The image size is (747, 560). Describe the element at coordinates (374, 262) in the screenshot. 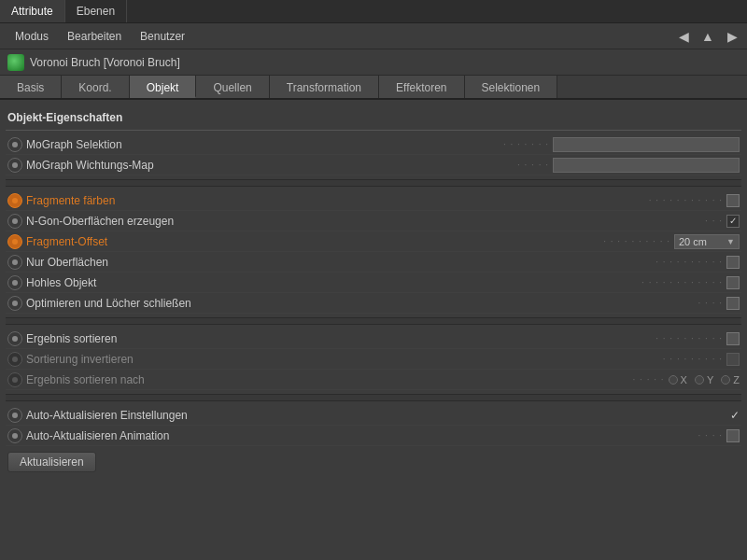

I see `prop-nur-oberflachen: Nur Oberflächen · · · · · · · · · ·` at that location.